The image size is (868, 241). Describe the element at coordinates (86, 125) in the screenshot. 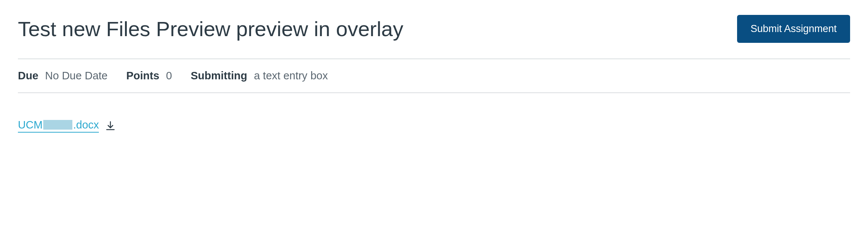

I see `file-name-suffix: .docx` at that location.